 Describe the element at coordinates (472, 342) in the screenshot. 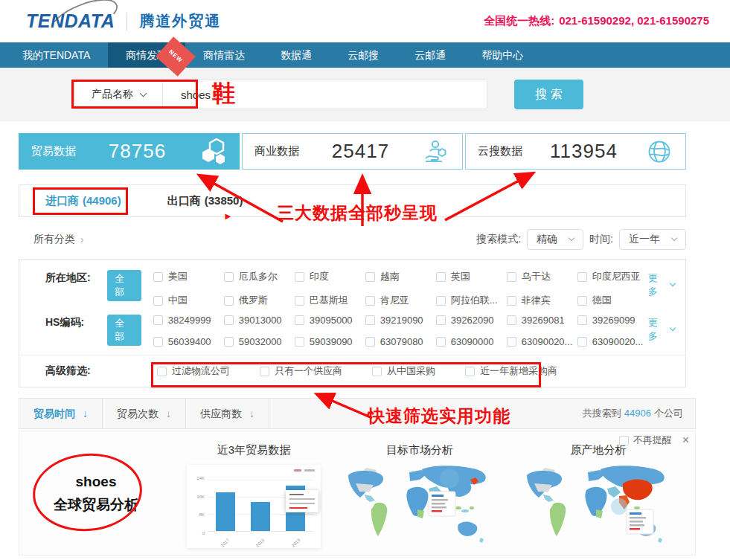

I see `hs-checkbox: 63090000` at that location.